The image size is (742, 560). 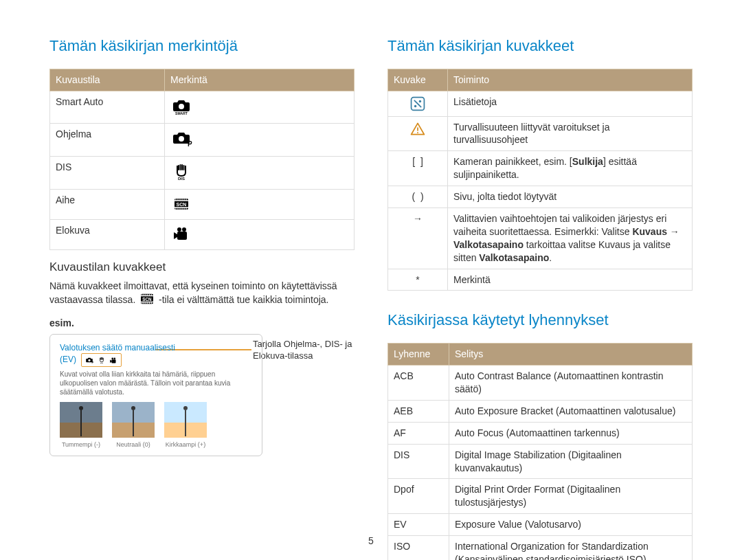 What do you see at coordinates (156, 395) in the screenshot?
I see `example-box: Valotuksen säätö manuaalisesti (EV) Kuva…` at bounding box center [156, 395].